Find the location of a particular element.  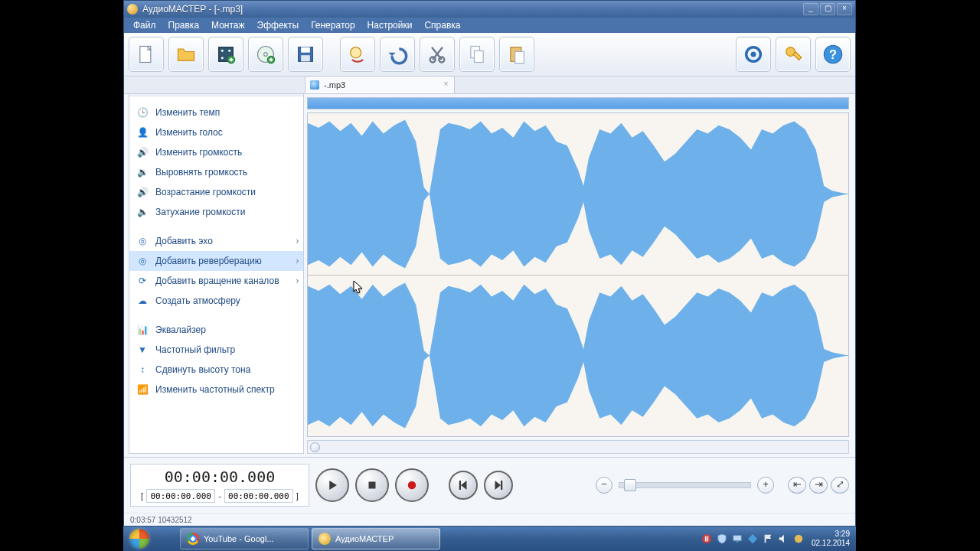

bracket-left: [ is located at coordinates (142, 496).